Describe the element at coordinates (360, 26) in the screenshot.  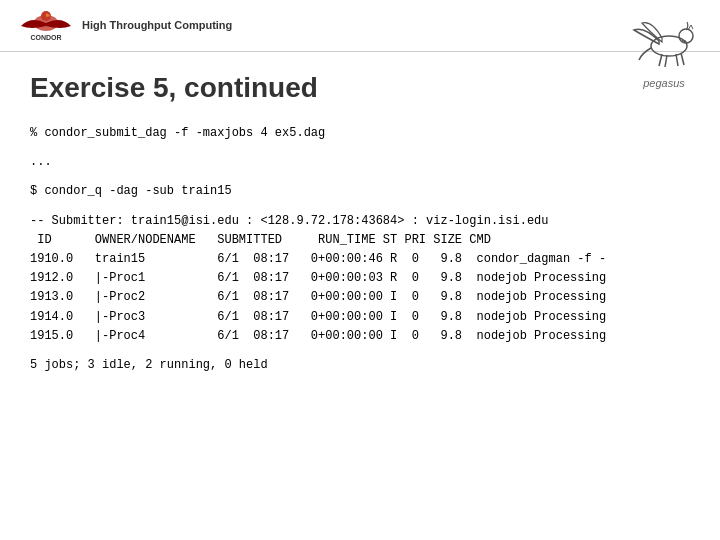
I see `header-bar: CONDOR High Throughput Computing` at that location.